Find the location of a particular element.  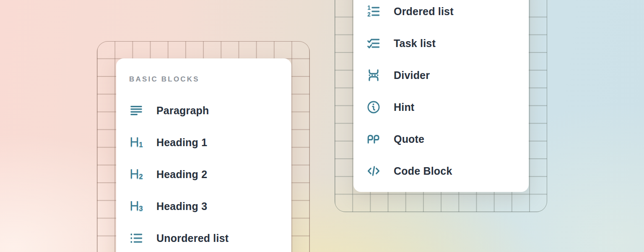

heading-2-icon: H2 is located at coordinates (136, 174).